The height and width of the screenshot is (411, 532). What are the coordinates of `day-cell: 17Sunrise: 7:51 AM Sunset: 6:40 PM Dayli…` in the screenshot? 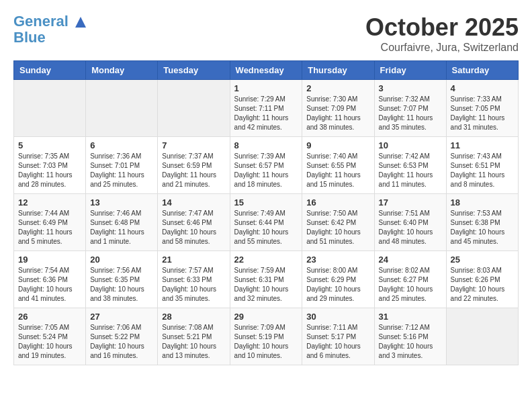 It's located at (410, 223).